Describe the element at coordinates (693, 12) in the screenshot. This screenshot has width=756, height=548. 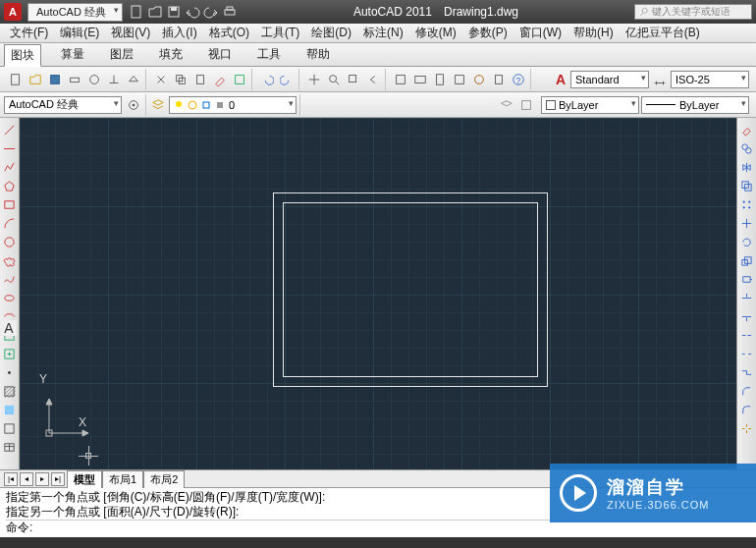
I see `help-search: 键入关键字或短语` at that location.